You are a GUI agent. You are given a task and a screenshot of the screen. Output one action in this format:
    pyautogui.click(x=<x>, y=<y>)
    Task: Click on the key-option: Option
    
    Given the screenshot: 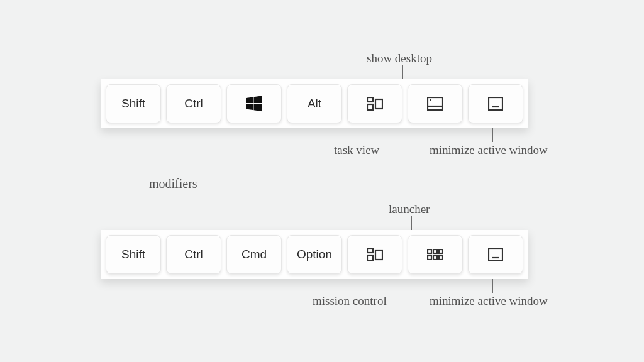 What is the action you would take?
    pyautogui.click(x=314, y=255)
    